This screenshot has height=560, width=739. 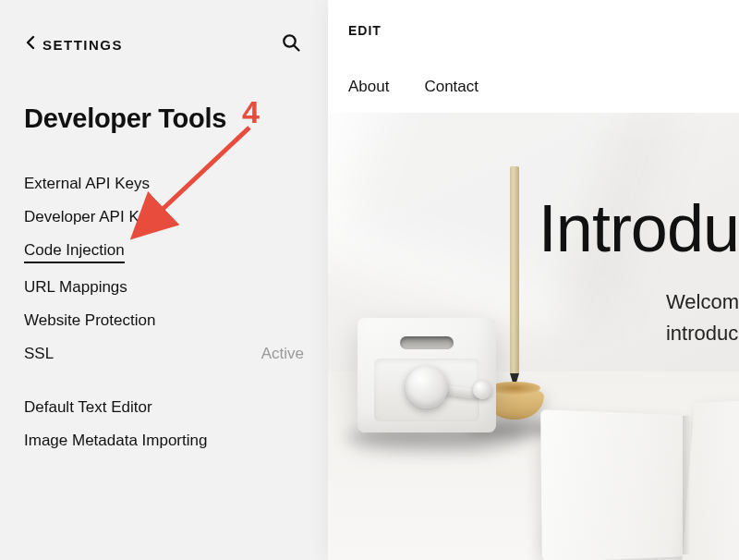 I want to click on search-icon, so click(x=291, y=44).